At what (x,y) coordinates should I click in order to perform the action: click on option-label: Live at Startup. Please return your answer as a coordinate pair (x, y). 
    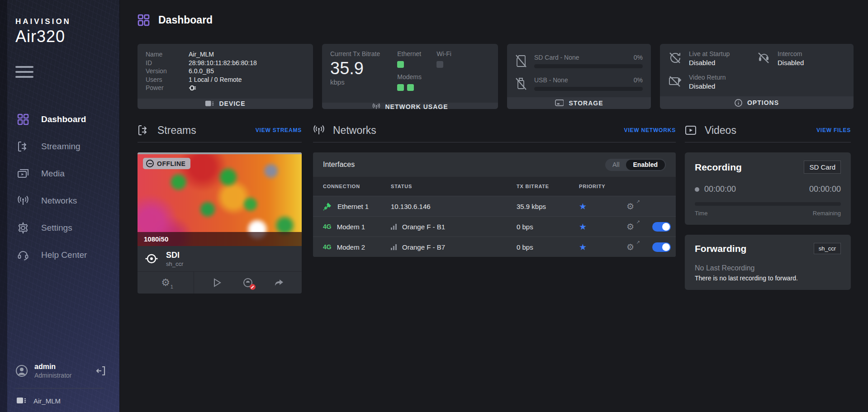
    Looking at the image, I should click on (709, 54).